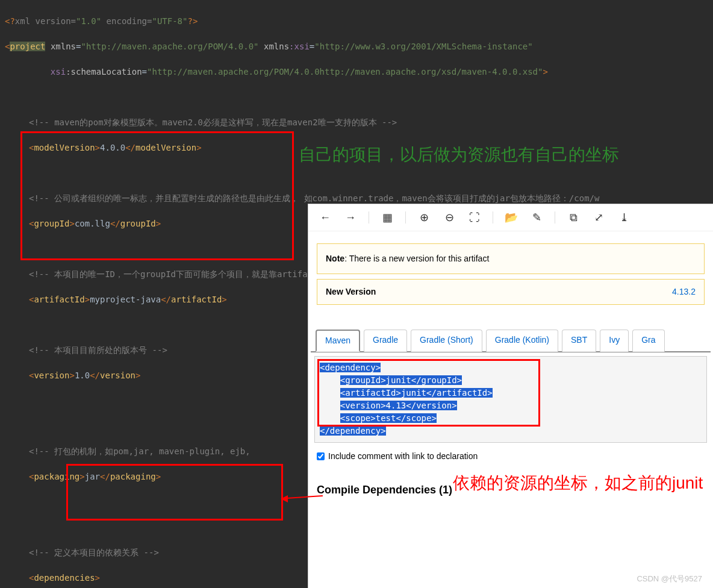 The height and width of the screenshot is (588, 713). What do you see at coordinates (284, 499) in the screenshot?
I see `arrow-head-icon` at bounding box center [284, 499].